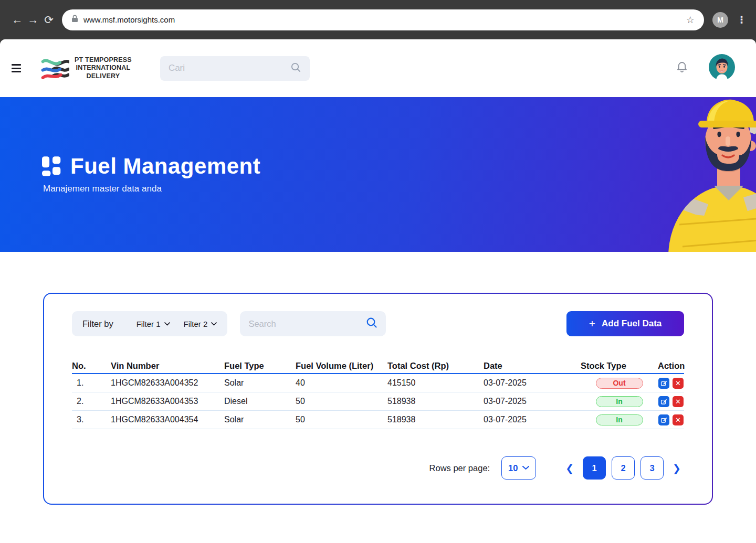 This screenshot has height=543, width=756. Describe the element at coordinates (235, 68) in the screenshot. I see `header-search` at that location.